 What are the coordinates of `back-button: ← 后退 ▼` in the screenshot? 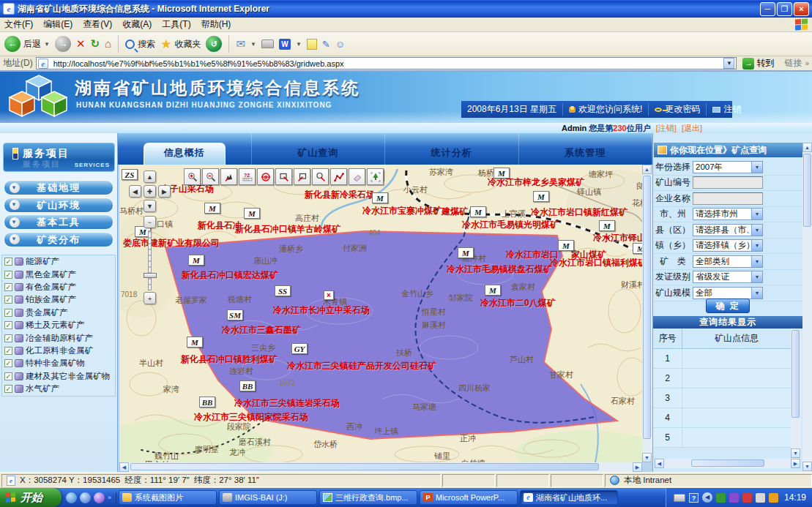 It's located at (27, 44).